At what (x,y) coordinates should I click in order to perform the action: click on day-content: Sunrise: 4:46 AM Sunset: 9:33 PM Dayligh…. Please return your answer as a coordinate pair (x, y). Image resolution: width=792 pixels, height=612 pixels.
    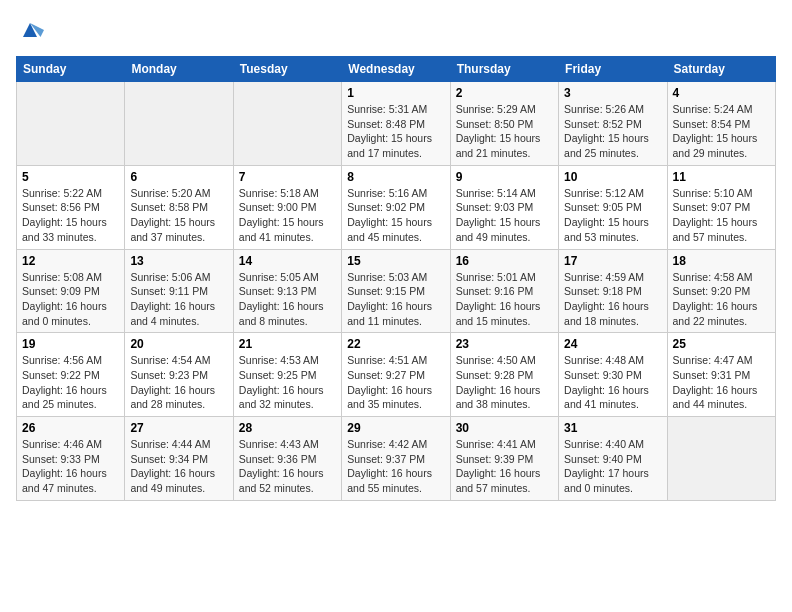
    Looking at the image, I should click on (70, 466).